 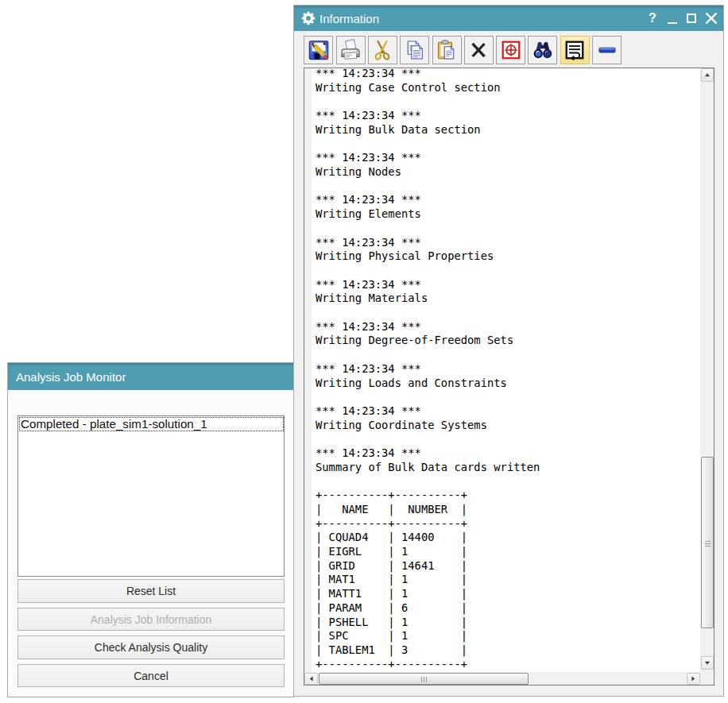 I want to click on delete-button, so click(x=478, y=50).